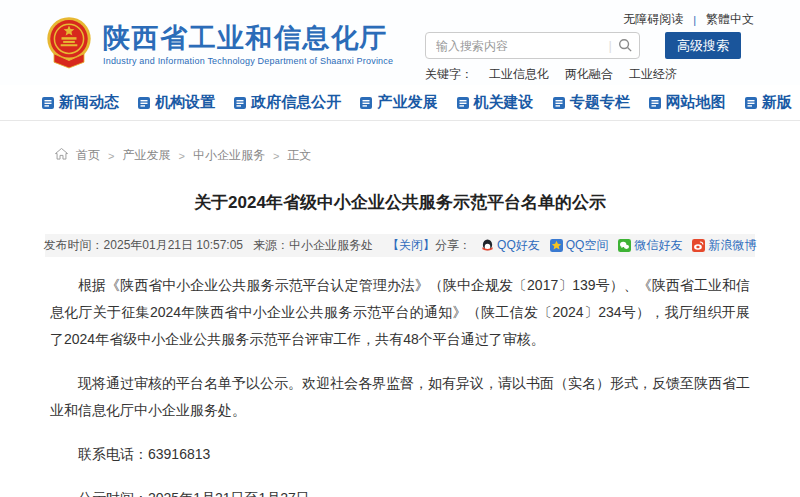 The image size is (800, 497). What do you see at coordinates (400, 246) in the screenshot?
I see `article-meta-bar: 发布时间： 2025年01月21日 10:57:05 来源： 中小企业服务处 【…` at bounding box center [400, 246].